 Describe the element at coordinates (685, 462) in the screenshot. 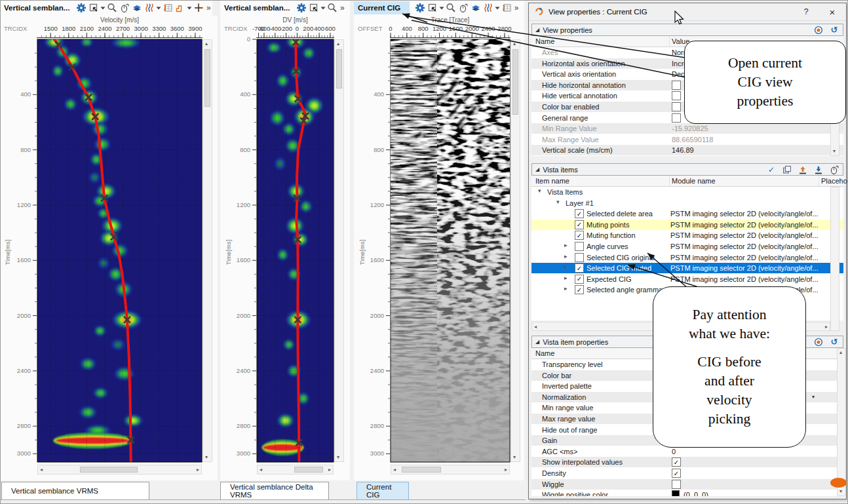

I see `property-row: Show interpolated values✓` at that location.